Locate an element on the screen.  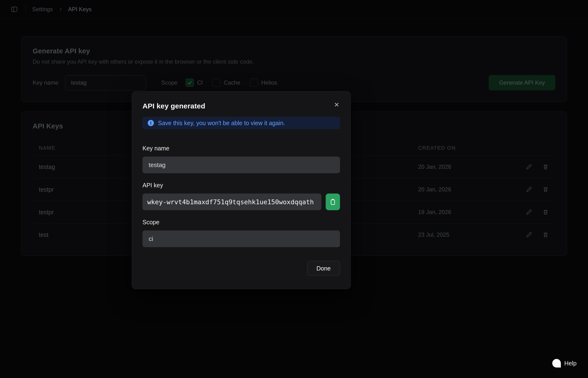
scope-label: Scope is located at coordinates (170, 83).